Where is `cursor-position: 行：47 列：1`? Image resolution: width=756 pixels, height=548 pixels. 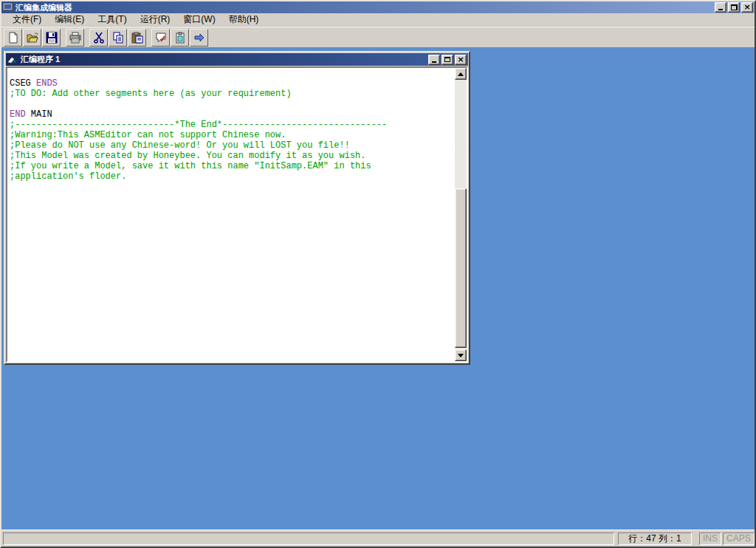
cursor-position: 行：47 列：1 is located at coordinates (655, 539).